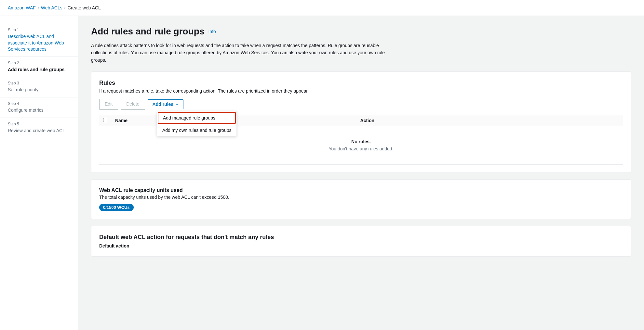 The image size is (644, 330). I want to click on default-action-title: Default web ACL action for requests that…, so click(361, 237).